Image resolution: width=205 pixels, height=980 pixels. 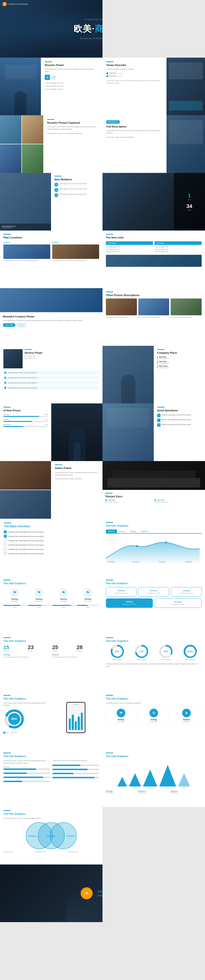 What do you see at coordinates (63, 599) in the screenshot?
I see `flag-label-3: Ranking` at bounding box center [63, 599].